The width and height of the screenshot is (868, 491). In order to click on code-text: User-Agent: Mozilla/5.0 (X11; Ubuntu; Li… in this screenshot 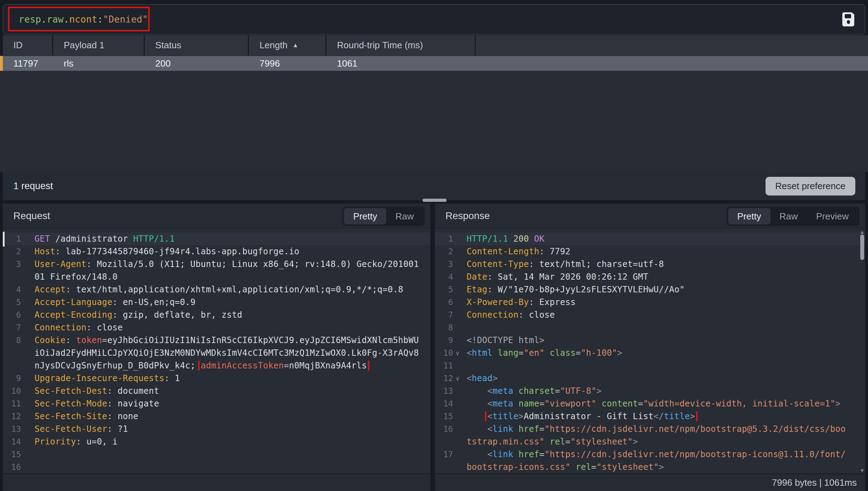, I will do `click(232, 264)`.